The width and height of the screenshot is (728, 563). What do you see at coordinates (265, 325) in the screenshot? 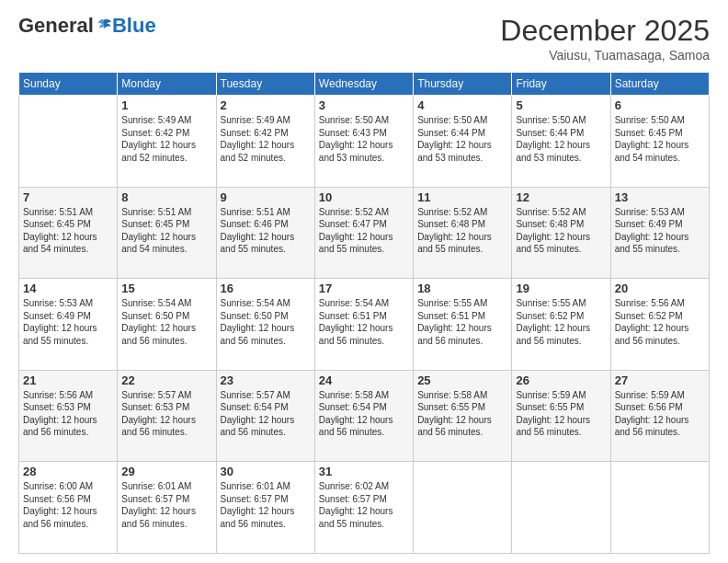
I see `calendar-cell: 16Sunrise: 5:54 AMSunset: 6:50 PMDayligh…` at bounding box center [265, 325].